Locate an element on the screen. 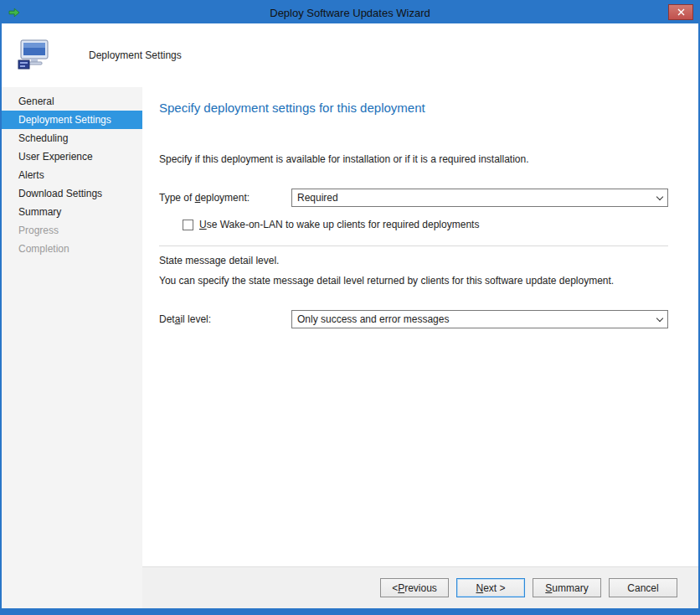 This screenshot has height=615, width=700. wake-on-lan-label: Use Wake-on-LAN to wake up clients for r… is located at coordinates (339, 225).